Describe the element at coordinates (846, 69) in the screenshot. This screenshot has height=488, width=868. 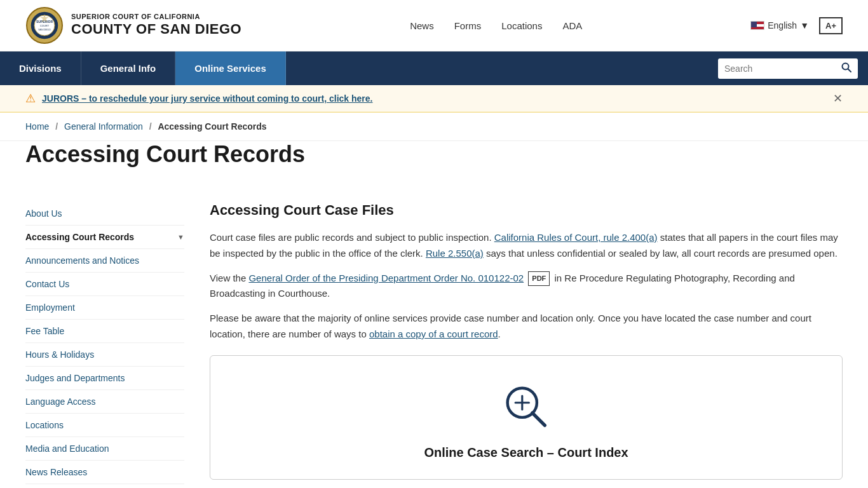
I see `search-submit-button` at that location.